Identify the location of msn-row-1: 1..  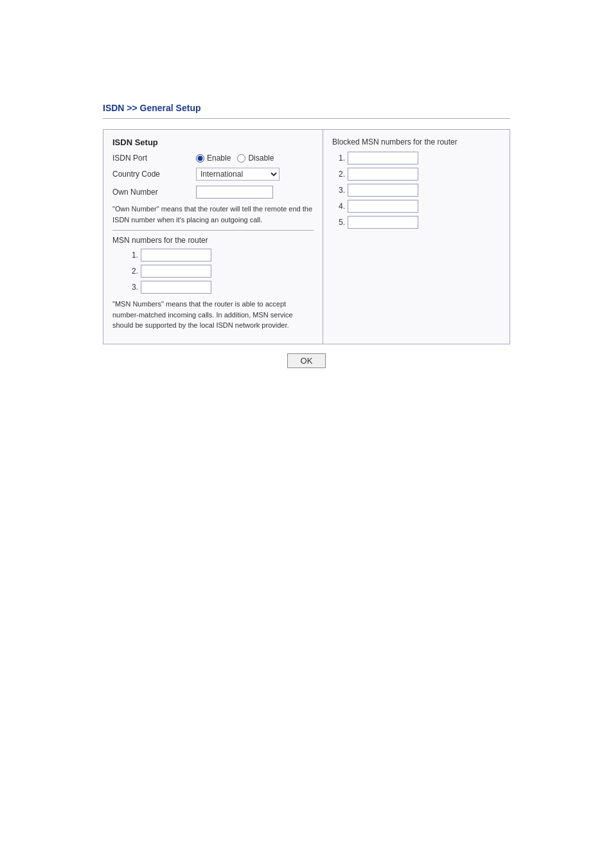
(220, 255).